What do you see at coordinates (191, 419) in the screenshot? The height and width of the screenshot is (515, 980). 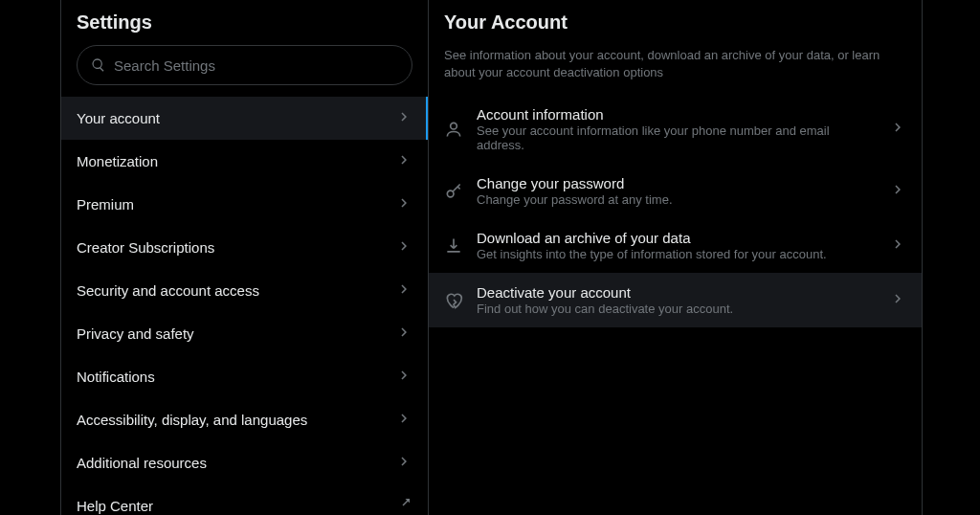 I see `nav-item-label: Accessibility, display, and languages` at bounding box center [191, 419].